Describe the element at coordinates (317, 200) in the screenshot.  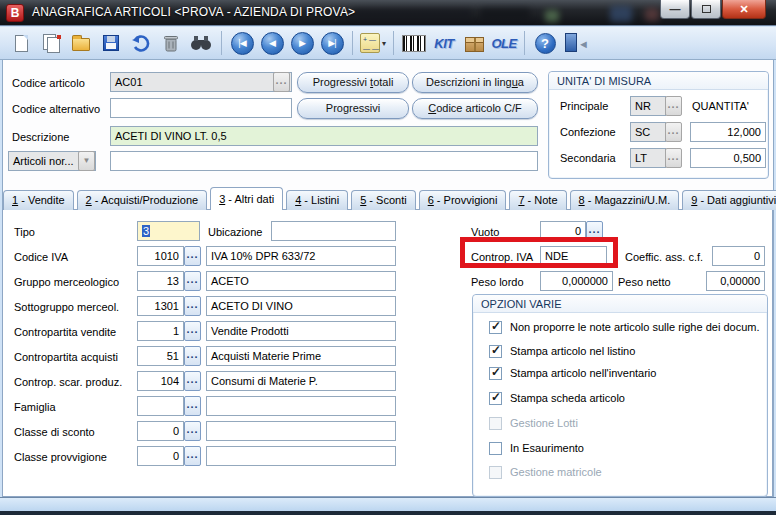
I see `tab-listini: 4 - Listini` at that location.